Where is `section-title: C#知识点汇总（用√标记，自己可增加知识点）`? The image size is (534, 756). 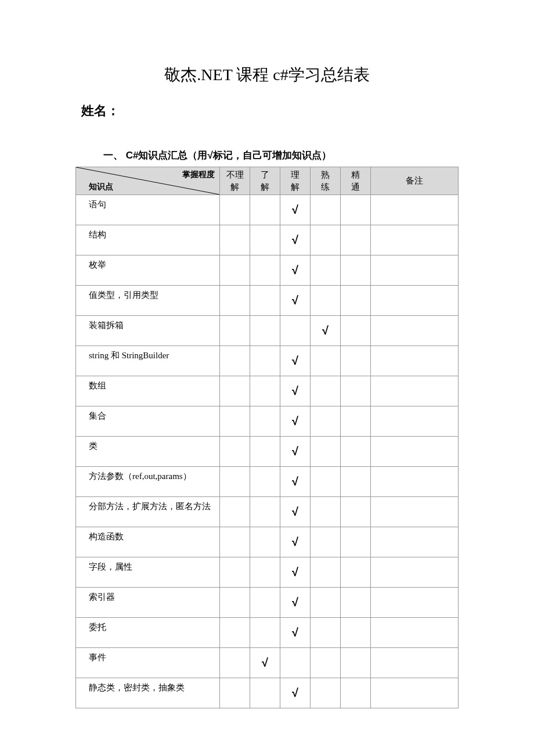
section-title: C#知识点汇总（用√标记，自己可增加知识点） is located at coordinates (229, 156).